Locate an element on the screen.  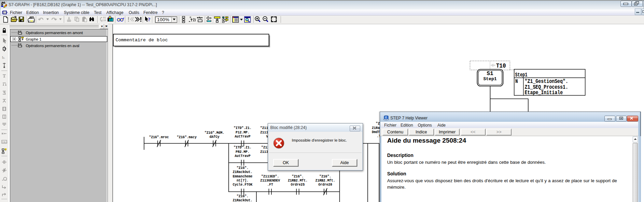
svg-text: PR2.MP. is located at coordinates (242, 152).